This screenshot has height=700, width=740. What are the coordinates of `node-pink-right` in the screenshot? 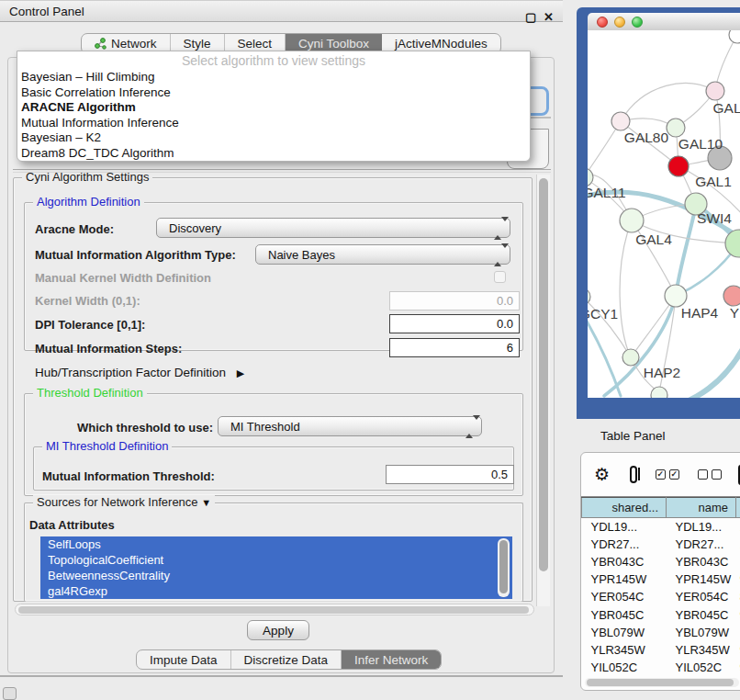 It's located at (732, 296).